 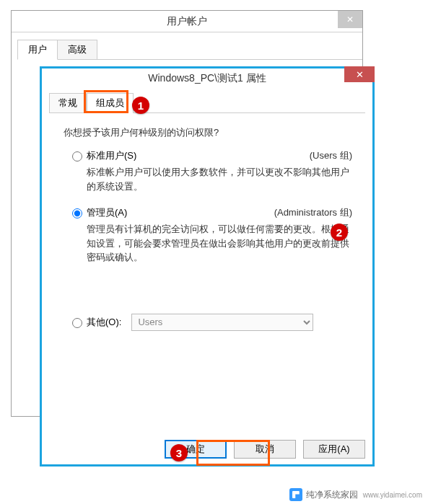 I want to click on front-titlebar: Windows8_PC\测试1 属性 ✕, so click(x=207, y=79).